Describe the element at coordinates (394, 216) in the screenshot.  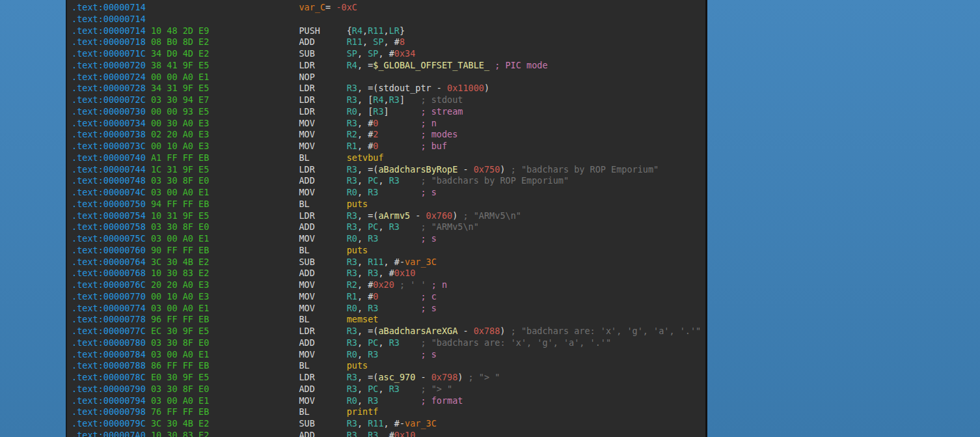
I see `data-name-label: aArmv5` at that location.